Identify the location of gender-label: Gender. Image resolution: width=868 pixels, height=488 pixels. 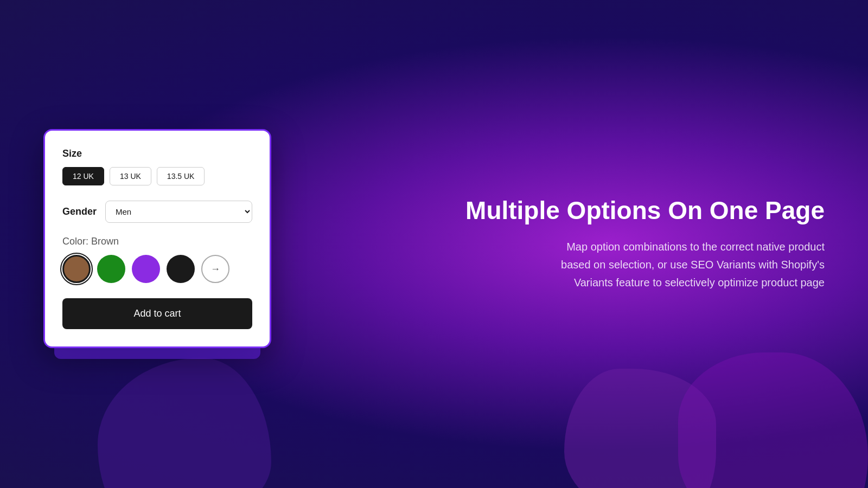
(79, 211).